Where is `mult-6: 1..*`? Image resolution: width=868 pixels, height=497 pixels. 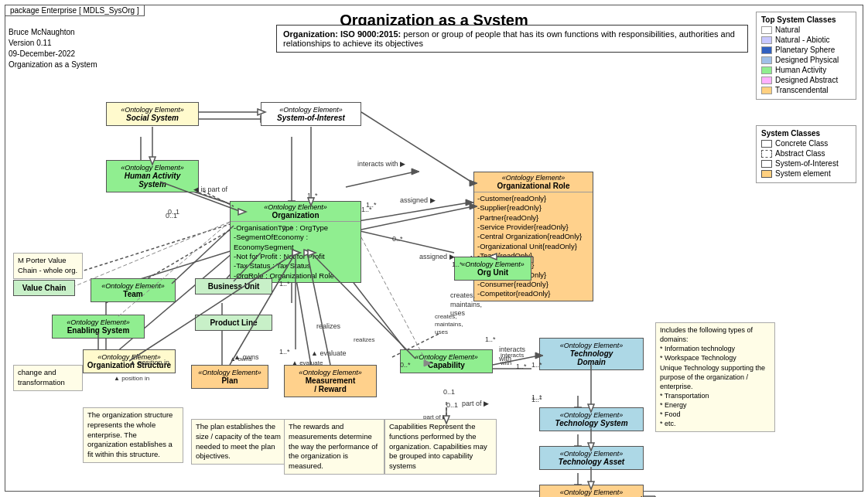 mult-6: 1..* is located at coordinates (285, 352).